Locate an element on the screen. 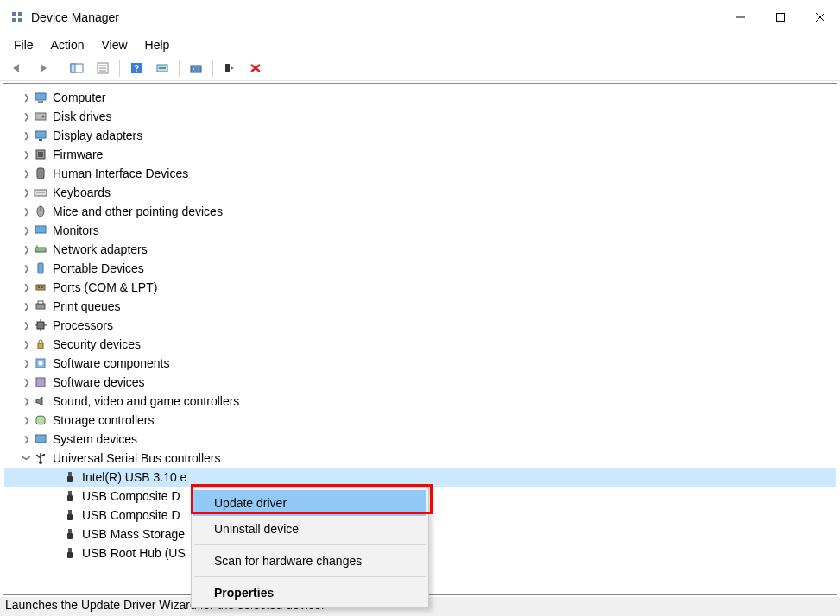 The width and height of the screenshot is (840, 616). device-category: ❯Display adapters is located at coordinates (420, 135).